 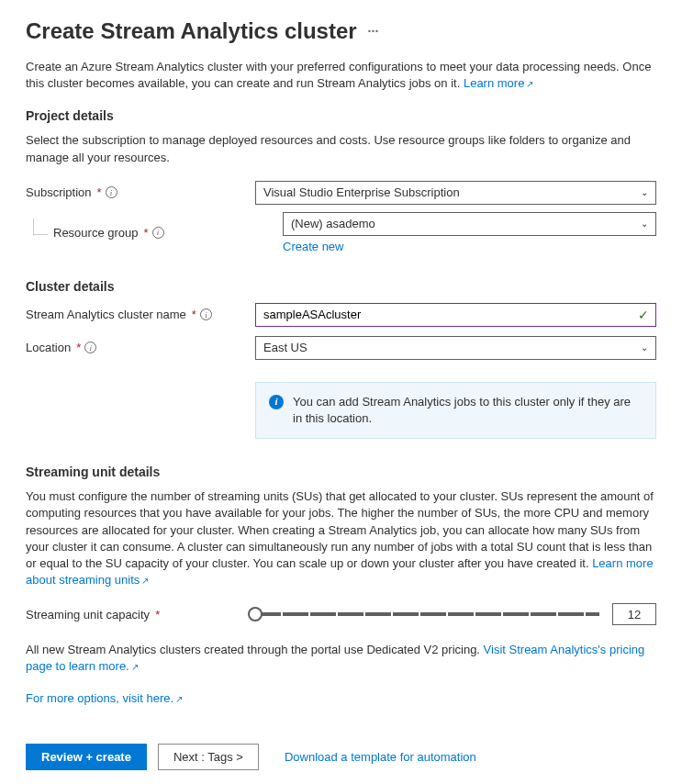 What do you see at coordinates (428, 614) in the screenshot?
I see `capacity-slider` at bounding box center [428, 614].